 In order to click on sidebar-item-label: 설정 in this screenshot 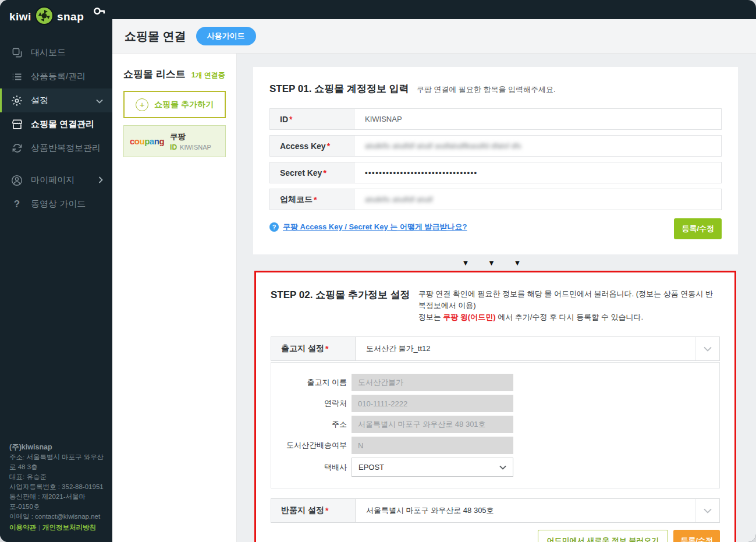, I will do `click(40, 100)`.